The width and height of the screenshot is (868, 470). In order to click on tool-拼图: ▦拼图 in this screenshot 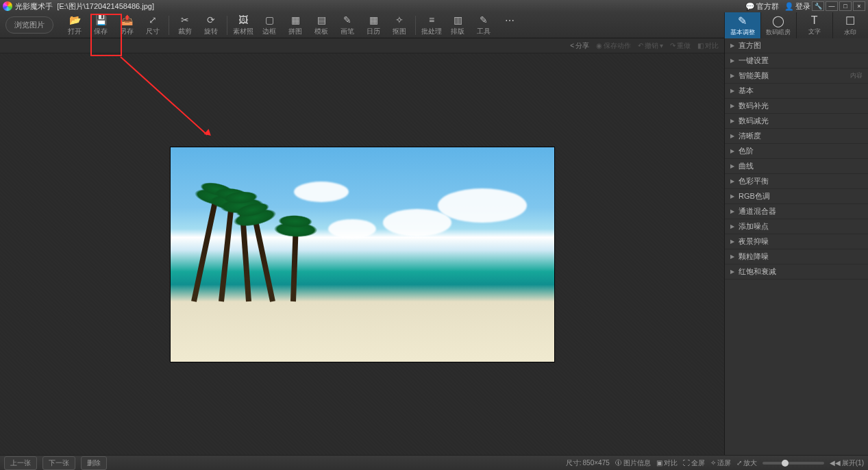, I will do `click(295, 25)`.